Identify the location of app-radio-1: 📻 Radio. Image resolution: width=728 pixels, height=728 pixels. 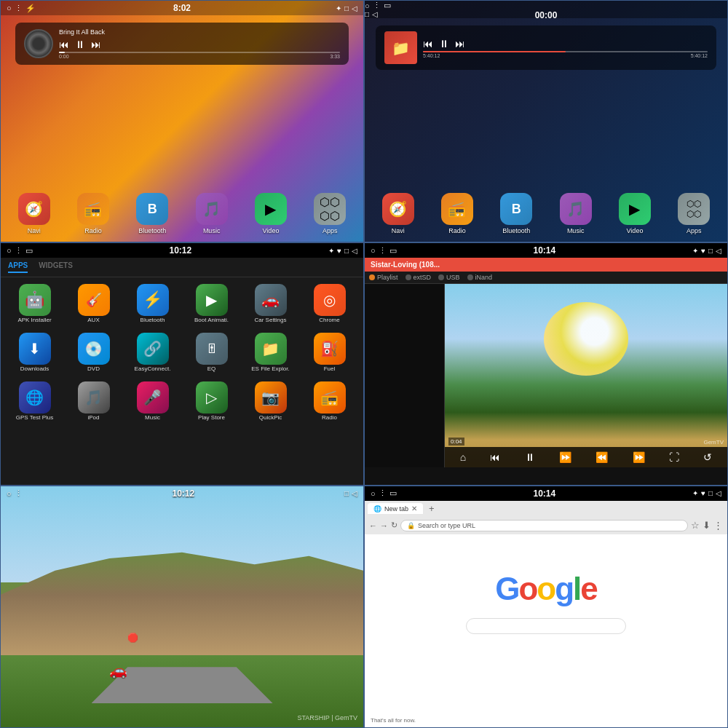
(93, 214).